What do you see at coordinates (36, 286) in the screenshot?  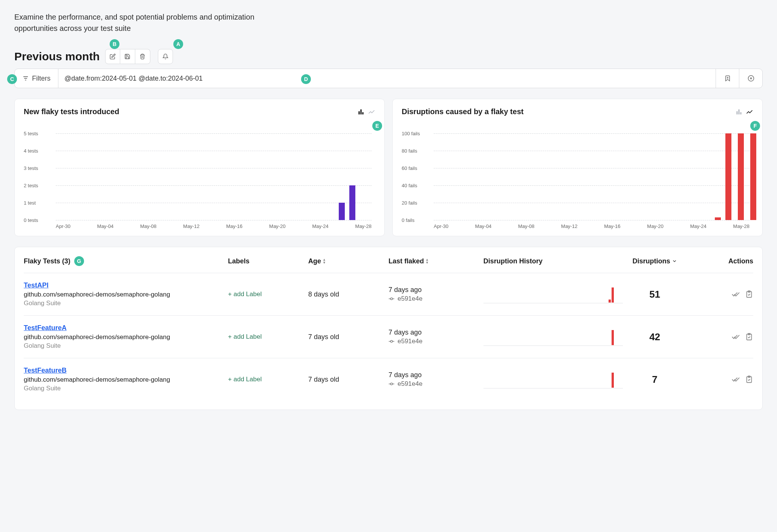 I see `test-name-link: TestAPI` at bounding box center [36, 286].